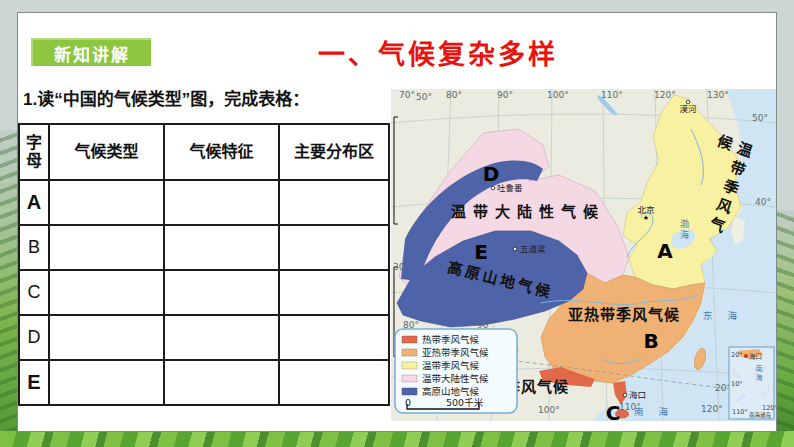 The image size is (794, 447). Describe the element at coordinates (528, 212) in the screenshot. I see `region-label-temperate-continental: 温带大陆性气候` at that location.